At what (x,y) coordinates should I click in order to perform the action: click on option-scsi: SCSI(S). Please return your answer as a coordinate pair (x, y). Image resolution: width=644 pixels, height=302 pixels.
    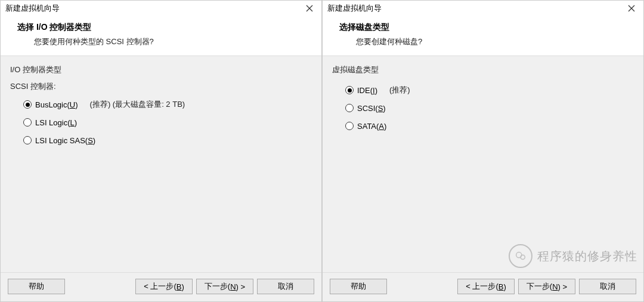
    Looking at the image, I should click on (490, 108).